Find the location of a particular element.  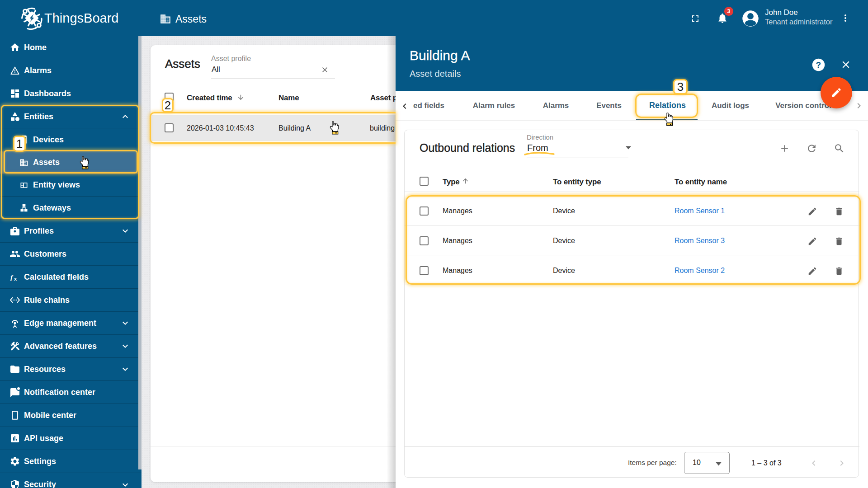

svg-text: f is located at coordinates (12, 277).